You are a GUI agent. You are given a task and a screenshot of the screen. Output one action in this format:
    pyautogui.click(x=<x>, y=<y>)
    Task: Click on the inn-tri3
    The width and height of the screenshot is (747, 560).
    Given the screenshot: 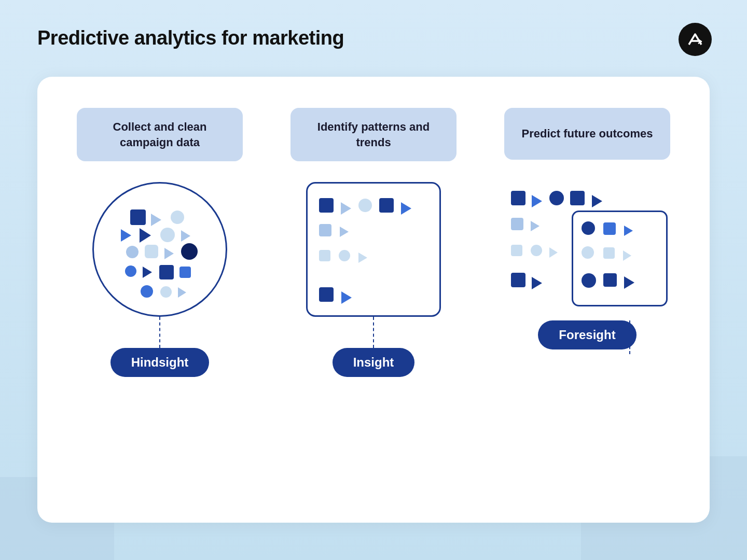 What is the action you would take?
    pyautogui.click(x=629, y=283)
    